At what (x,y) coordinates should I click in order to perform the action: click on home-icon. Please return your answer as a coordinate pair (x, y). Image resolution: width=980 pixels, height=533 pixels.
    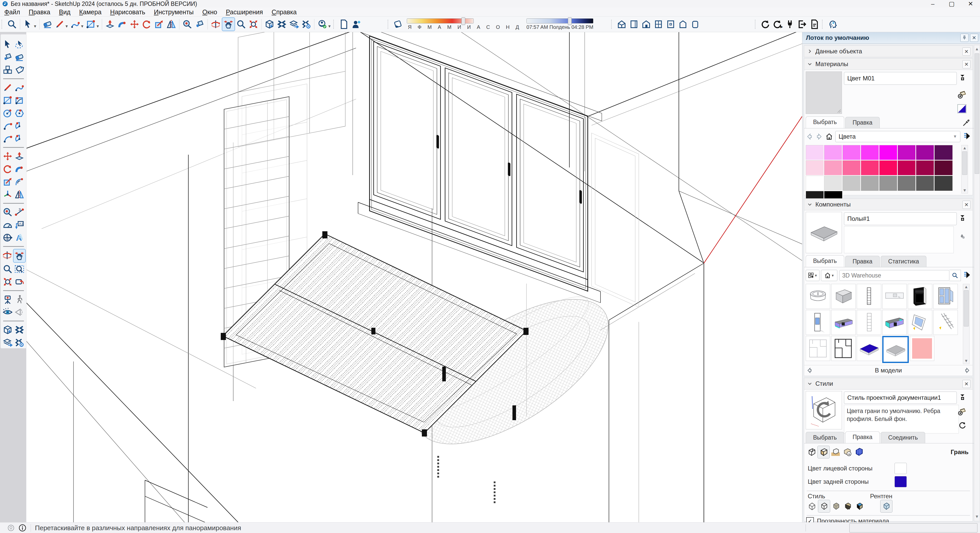
    Looking at the image, I should click on (829, 137).